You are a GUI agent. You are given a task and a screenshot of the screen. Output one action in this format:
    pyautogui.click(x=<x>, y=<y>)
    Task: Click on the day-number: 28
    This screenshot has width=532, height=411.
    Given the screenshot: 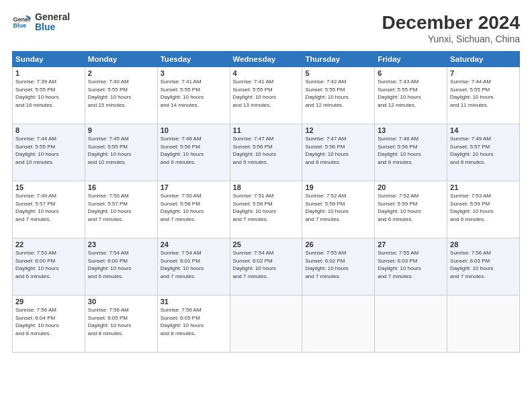 What is the action you would take?
    pyautogui.click(x=484, y=244)
    